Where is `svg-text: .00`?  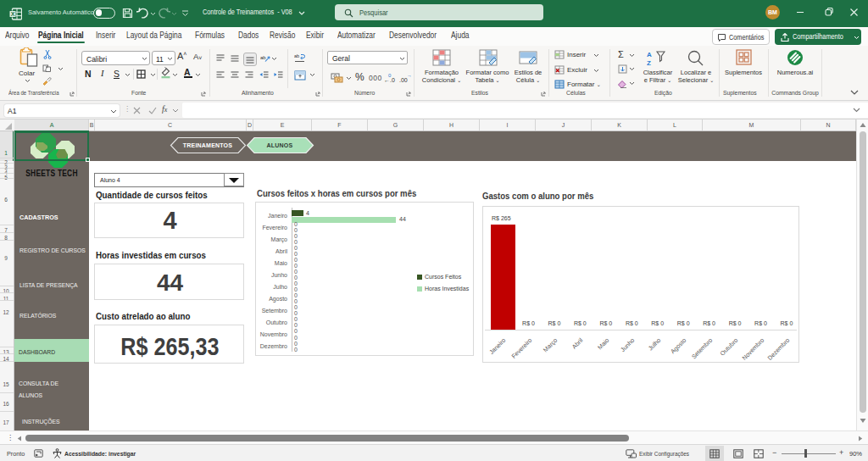
svg-text: .00 is located at coordinates (403, 80).